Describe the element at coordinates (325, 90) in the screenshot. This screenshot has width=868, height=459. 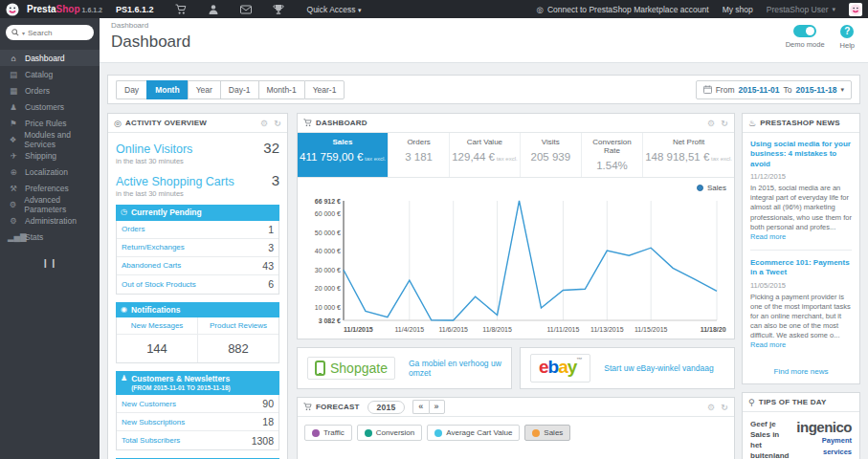
I see `range-button-year-1: Year-1` at that location.